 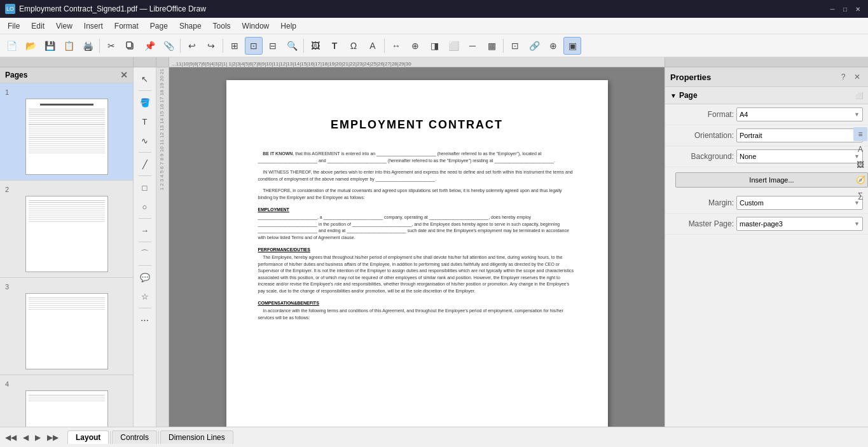 I want to click on cut-button: ✂, so click(x=111, y=46).